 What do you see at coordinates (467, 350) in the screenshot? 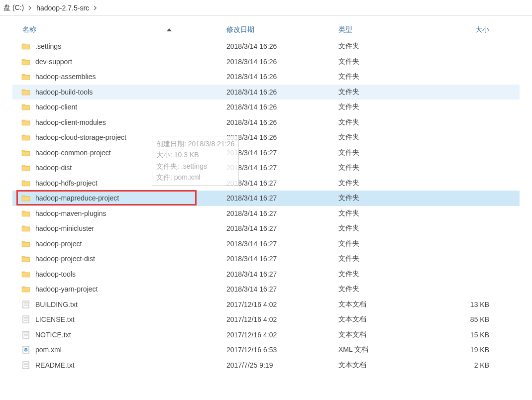
I see `file-size: 19 KB` at bounding box center [467, 350].